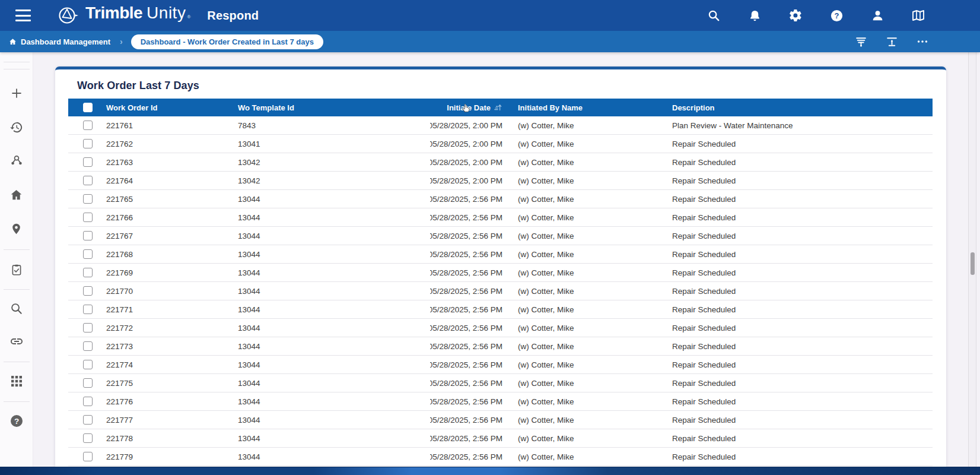 Image resolution: width=980 pixels, height=475 pixels. What do you see at coordinates (922, 42) in the screenshot?
I see `more-options-icon` at bounding box center [922, 42].